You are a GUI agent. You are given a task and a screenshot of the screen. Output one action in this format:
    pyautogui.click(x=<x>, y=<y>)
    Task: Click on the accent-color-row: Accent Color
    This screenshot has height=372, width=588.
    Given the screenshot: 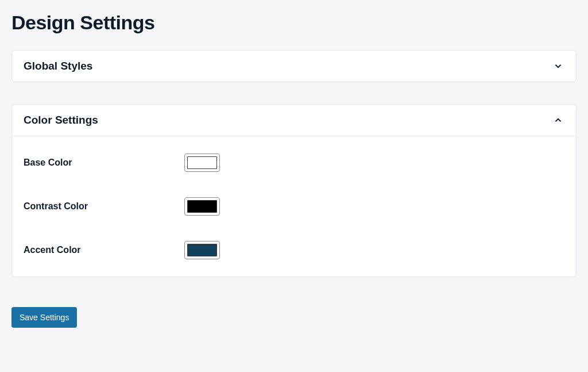 What is the action you would take?
    pyautogui.click(x=294, y=250)
    